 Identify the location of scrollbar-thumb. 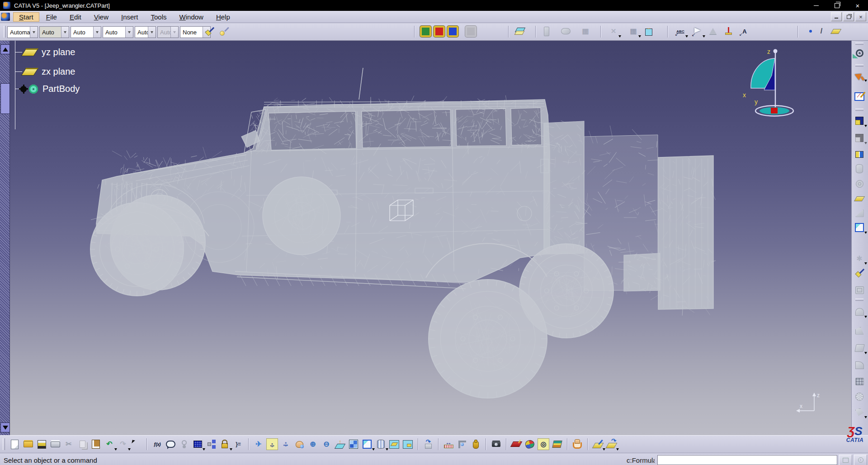
(5, 99).